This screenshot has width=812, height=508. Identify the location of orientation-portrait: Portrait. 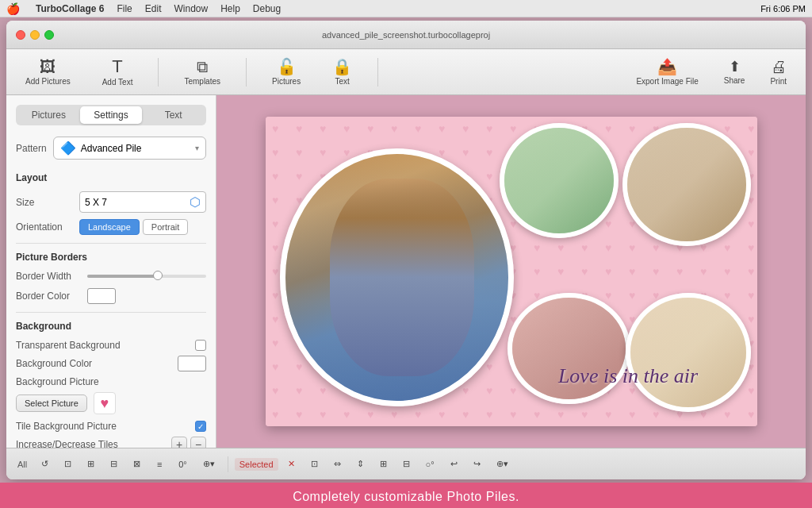
(165, 227).